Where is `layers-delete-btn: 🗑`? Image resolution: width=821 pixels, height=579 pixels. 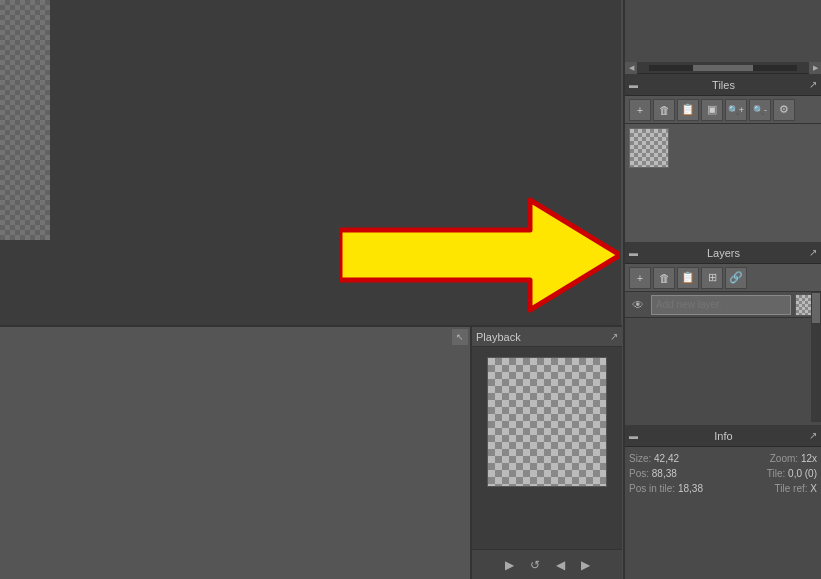 layers-delete-btn: 🗑 is located at coordinates (664, 278).